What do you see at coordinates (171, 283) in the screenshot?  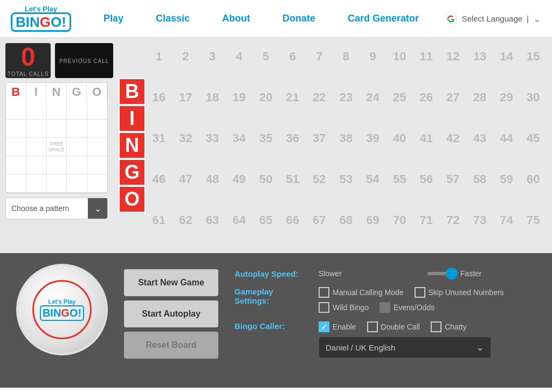 I see `start-new-game-button: Start New Game` at bounding box center [171, 283].